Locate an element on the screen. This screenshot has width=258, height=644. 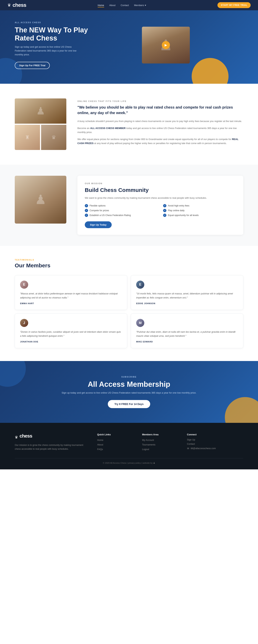
nav-start-trial-button: START MY FREE TRIAL is located at coordinates (234, 5).